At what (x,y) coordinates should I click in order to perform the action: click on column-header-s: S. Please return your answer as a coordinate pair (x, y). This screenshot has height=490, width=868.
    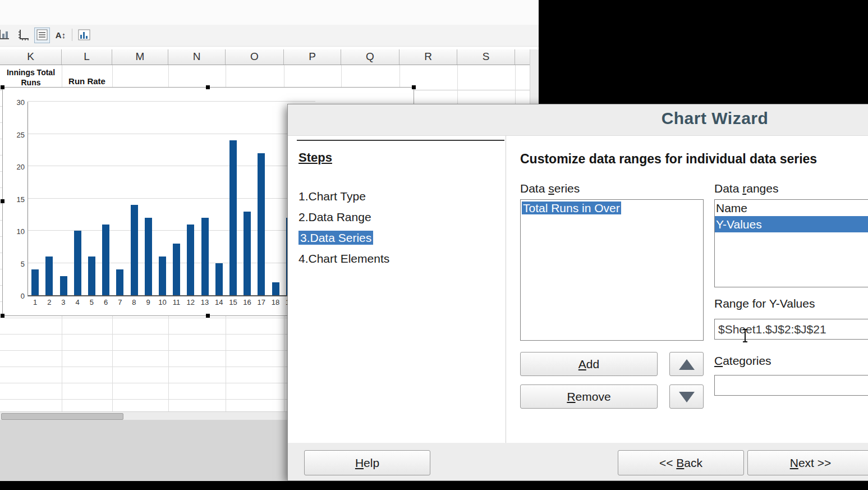
    Looking at the image, I should click on (486, 57).